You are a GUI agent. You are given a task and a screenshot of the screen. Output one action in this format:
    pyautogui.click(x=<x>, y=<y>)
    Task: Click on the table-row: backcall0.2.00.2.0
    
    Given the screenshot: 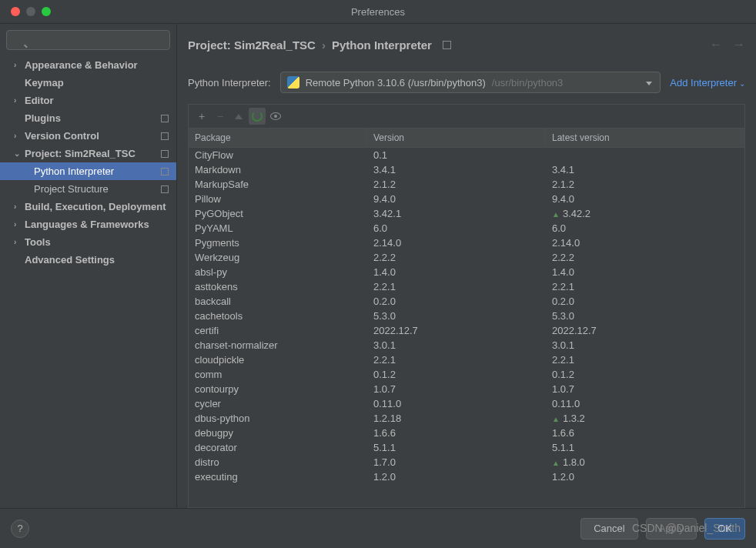 What is the action you would take?
    pyautogui.click(x=467, y=302)
    